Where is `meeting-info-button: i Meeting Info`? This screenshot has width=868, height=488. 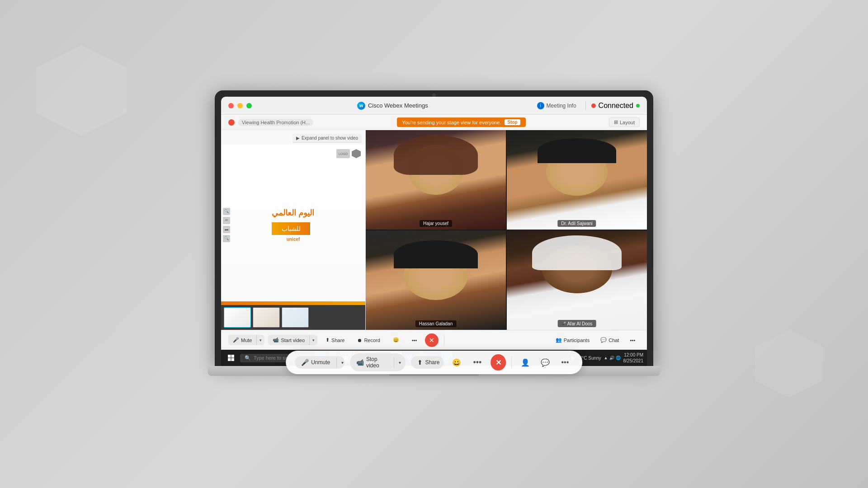 meeting-info-button: i Meeting Info is located at coordinates (557, 106).